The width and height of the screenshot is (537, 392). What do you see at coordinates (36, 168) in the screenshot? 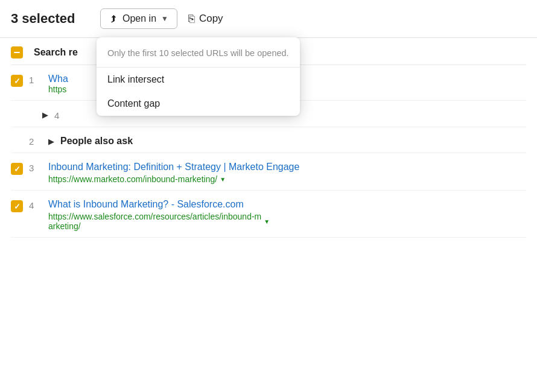
I see `row-3-number: 3` at bounding box center [36, 168].